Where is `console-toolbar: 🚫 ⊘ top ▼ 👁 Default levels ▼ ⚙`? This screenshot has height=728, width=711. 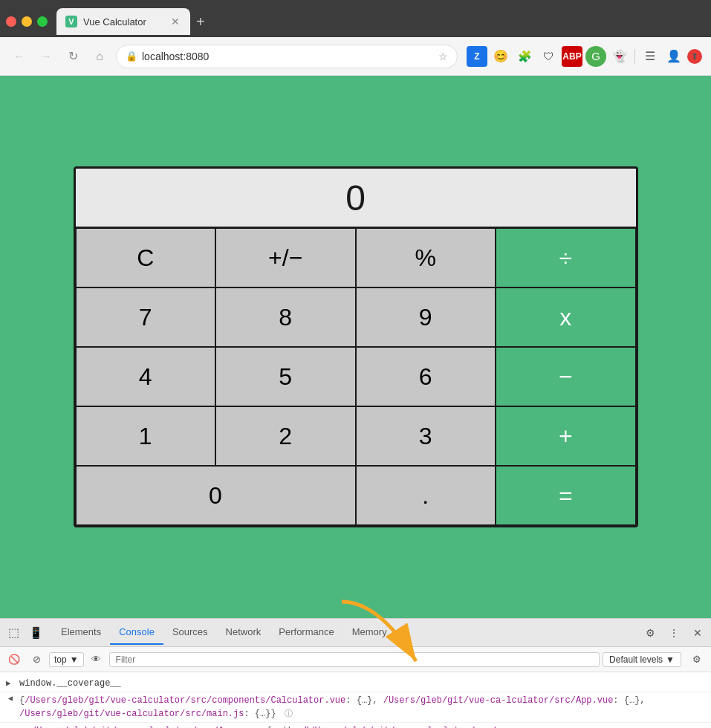 console-toolbar: 🚫 ⊘ top ▼ 👁 Default levels ▼ ⚙ is located at coordinates (355, 660).